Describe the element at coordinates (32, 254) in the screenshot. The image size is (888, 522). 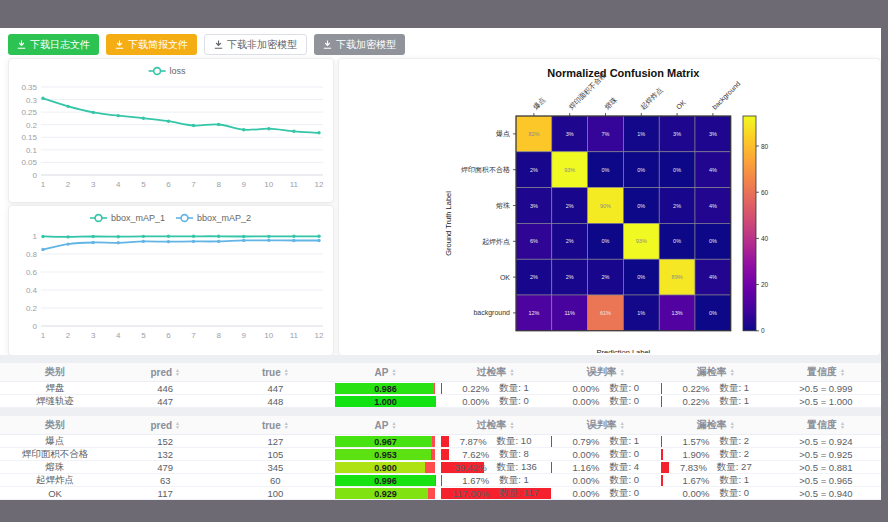
I see `svg-text: 0.8` at that location.